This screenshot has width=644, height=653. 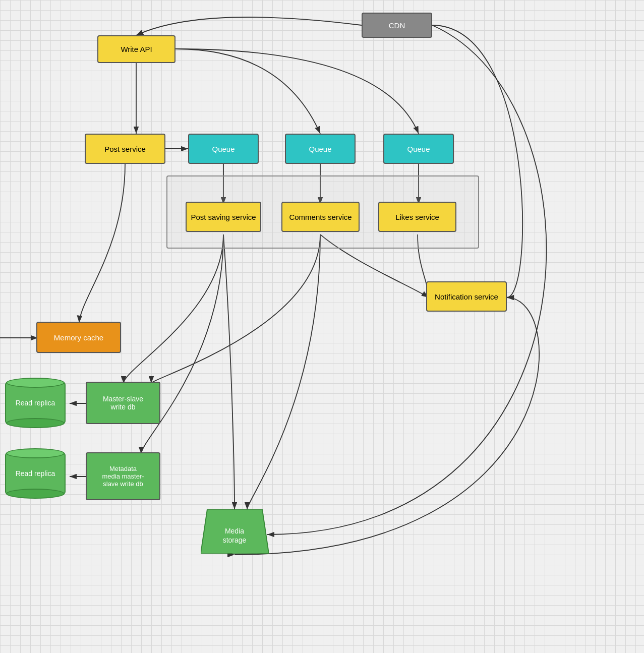 What do you see at coordinates (397, 25) in the screenshot?
I see `cdn-label: CDN` at bounding box center [397, 25].